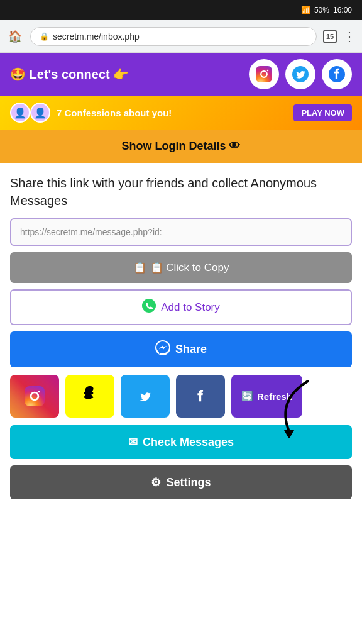 This screenshot has width=362, height=644. I want to click on add-to-story-button: Add to Story, so click(181, 307).